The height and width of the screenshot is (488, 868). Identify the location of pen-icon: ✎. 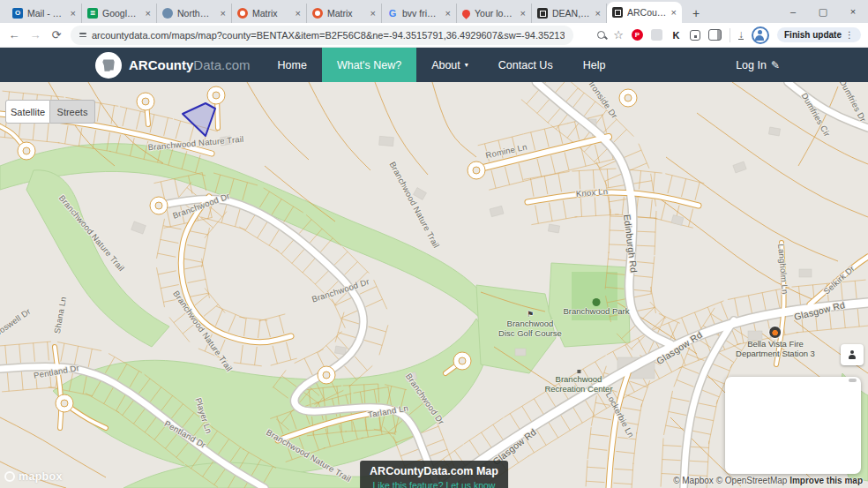
(775, 65).